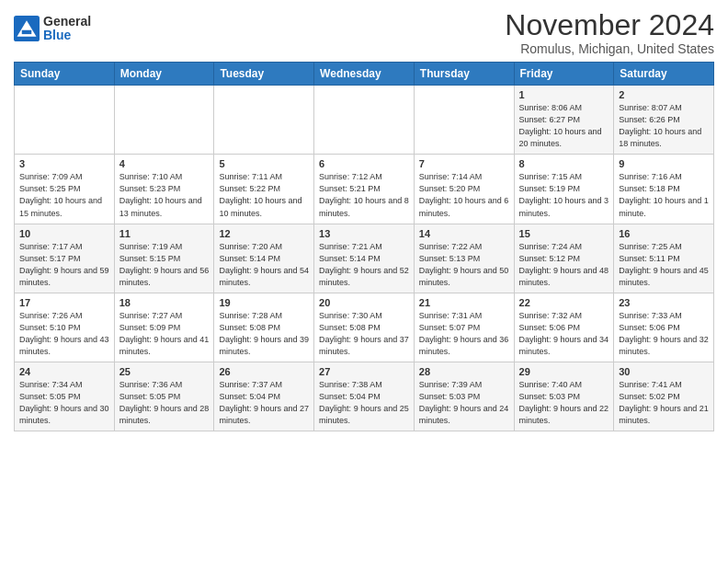 The width and height of the screenshot is (728, 563). I want to click on weekday-header-friday: Friday, so click(564, 74).